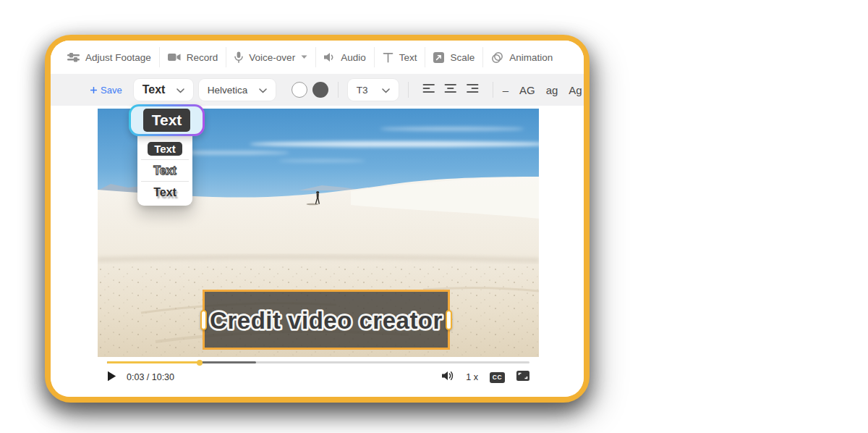 The image size is (868, 433). What do you see at coordinates (448, 377) in the screenshot?
I see `volume-button` at bounding box center [448, 377].